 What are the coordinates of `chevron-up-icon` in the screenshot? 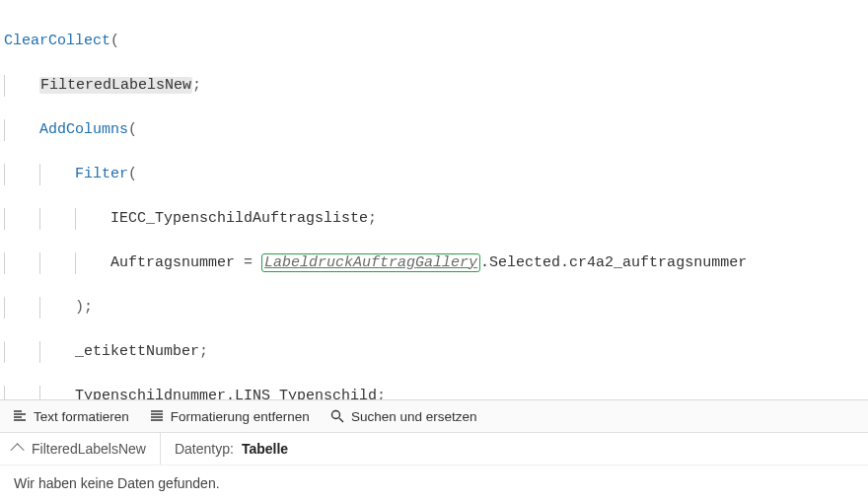 It's located at (18, 450).